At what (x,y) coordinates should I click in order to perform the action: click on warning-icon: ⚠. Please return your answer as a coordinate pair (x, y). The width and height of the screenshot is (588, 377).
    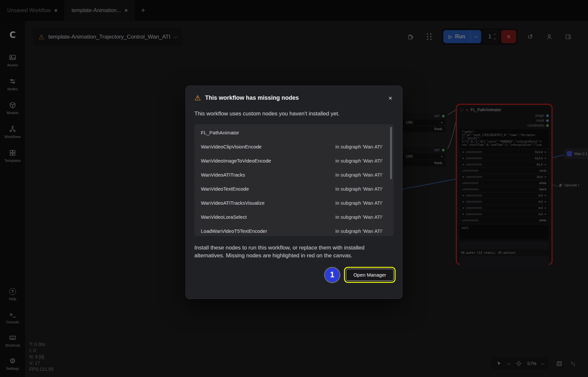
    Looking at the image, I should click on (198, 98).